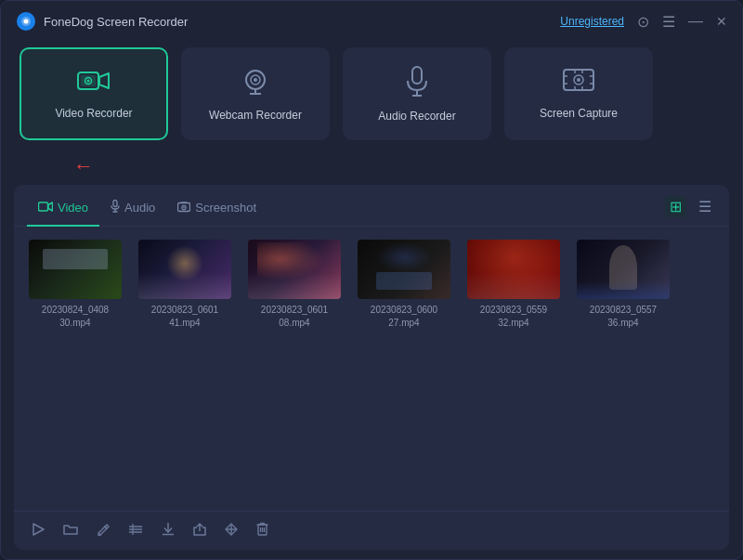 This screenshot has height=560, width=743. Describe the element at coordinates (184, 208) in the screenshot. I see `screenshot-tab-icon` at that location.